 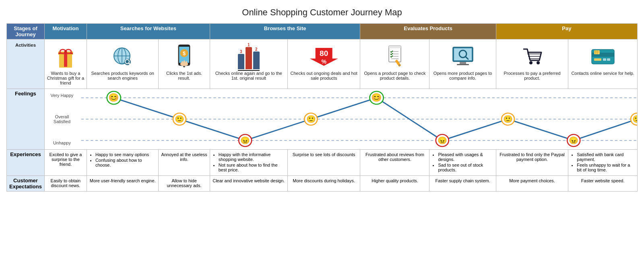 I want to click on experience-2-list: Happy to see many options Confusing abou…, so click(x=122, y=160).